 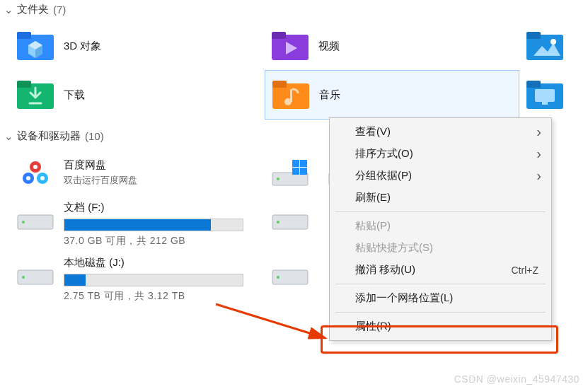 I want to click on folder-label: 音乐, so click(x=330, y=95).